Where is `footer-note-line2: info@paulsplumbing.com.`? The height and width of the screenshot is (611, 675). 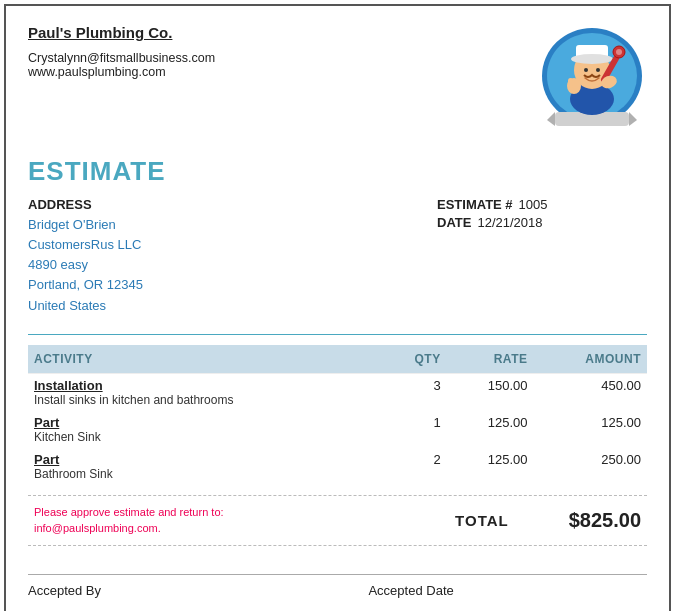 footer-note-line2: info@paulsplumbing.com. is located at coordinates (129, 528).